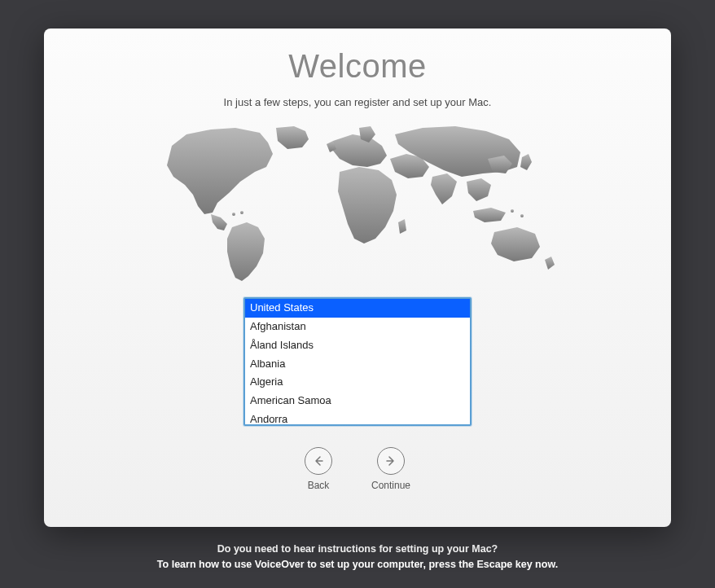 The image size is (715, 588). Describe the element at coordinates (358, 401) in the screenshot. I see `country-option: American Samoa` at that location.